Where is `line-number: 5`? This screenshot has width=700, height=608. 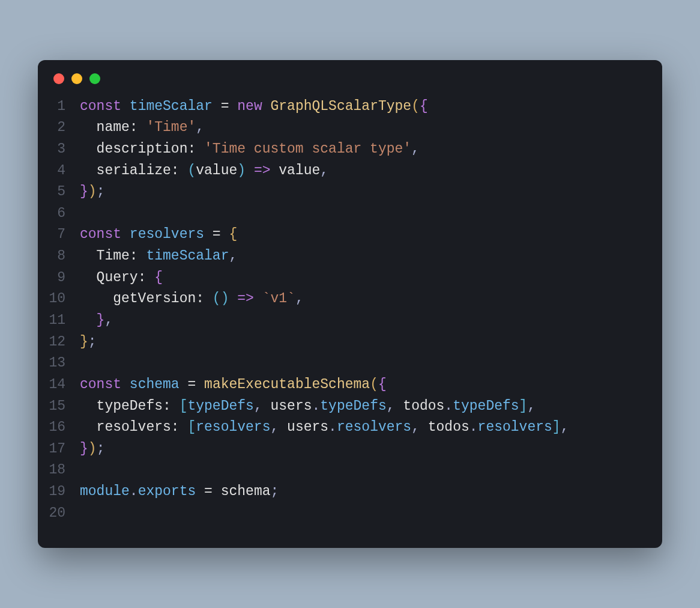
line-number: 5 is located at coordinates (59, 192).